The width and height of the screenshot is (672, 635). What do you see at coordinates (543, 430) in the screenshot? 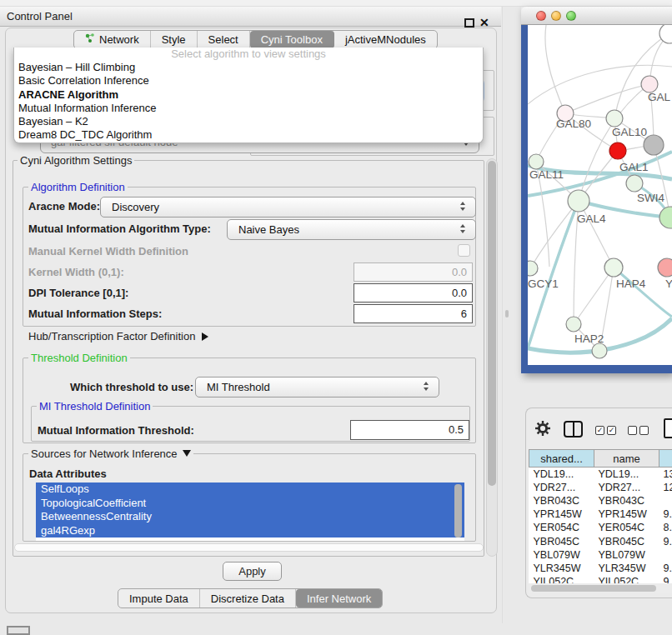
I see `gear-icon` at bounding box center [543, 430].